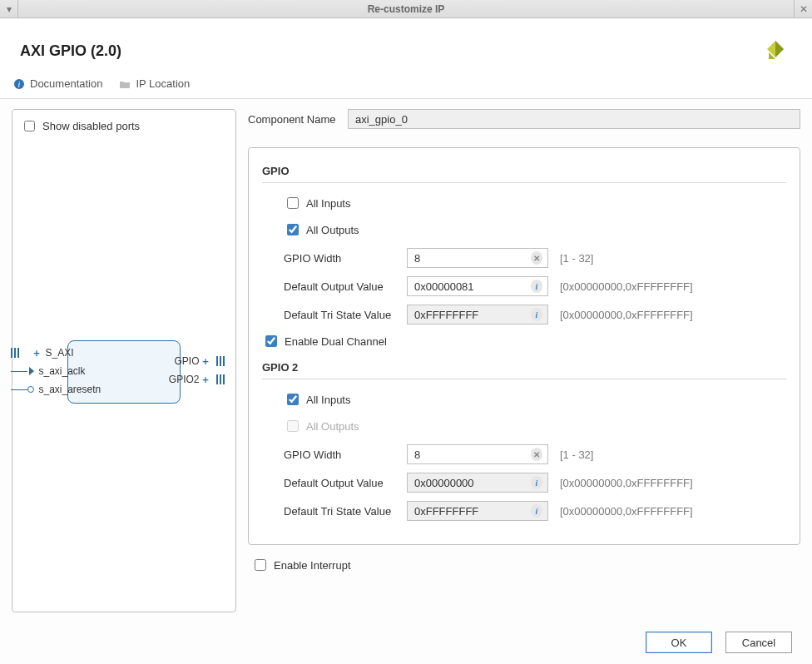 The height and width of the screenshot is (664, 812). I want to click on gpio-dout-field: i, so click(478, 286).